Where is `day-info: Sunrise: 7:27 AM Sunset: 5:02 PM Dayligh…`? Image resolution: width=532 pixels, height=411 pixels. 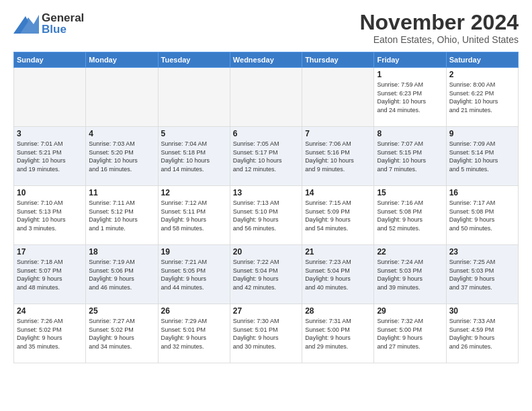 day-info: Sunrise: 7:27 AM Sunset: 5:02 PM Dayligh… is located at coordinates (122, 334).